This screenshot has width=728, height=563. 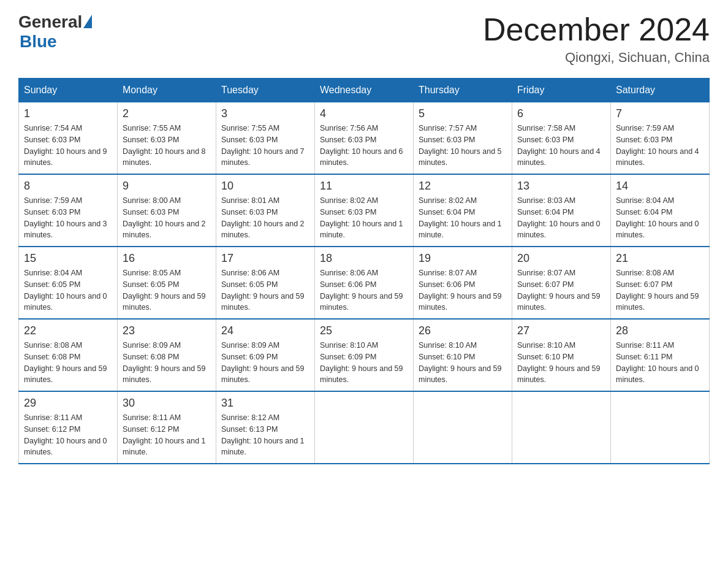 I want to click on day-cell: 20Sunrise: 8:07 AMSunset: 6:07 PMDayligh…, so click(x=561, y=283).